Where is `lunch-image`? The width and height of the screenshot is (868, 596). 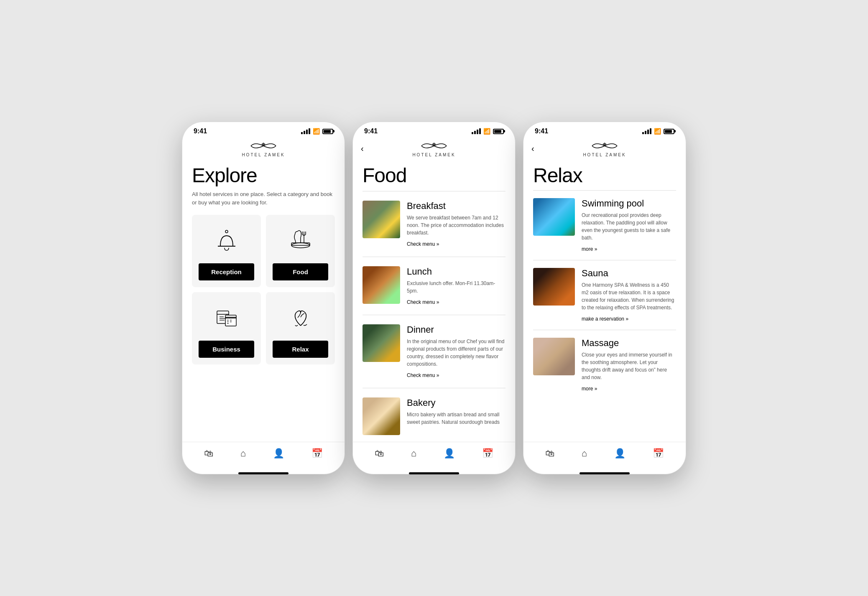
lunch-image is located at coordinates (381, 285).